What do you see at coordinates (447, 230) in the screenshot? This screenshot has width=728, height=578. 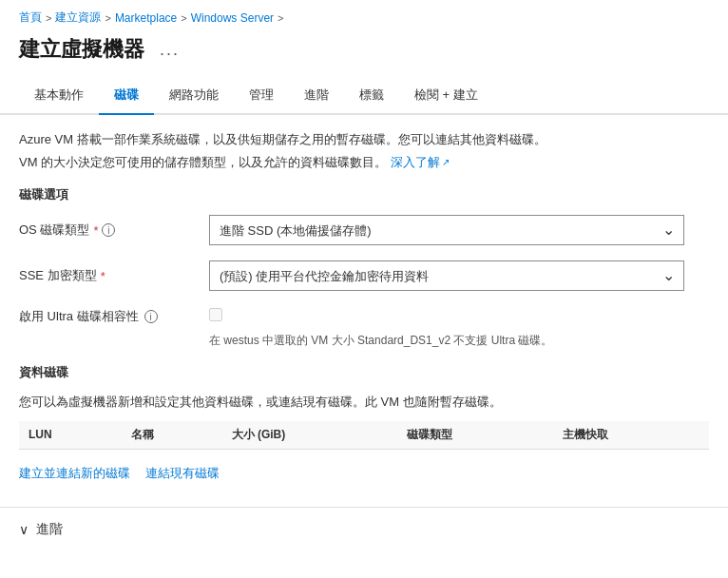 I see `os-disk-type-control: 進階 SSD (本地備援儲存體) 標準 SSD (本地備援儲存體) 標準 HDD…` at bounding box center [447, 230].